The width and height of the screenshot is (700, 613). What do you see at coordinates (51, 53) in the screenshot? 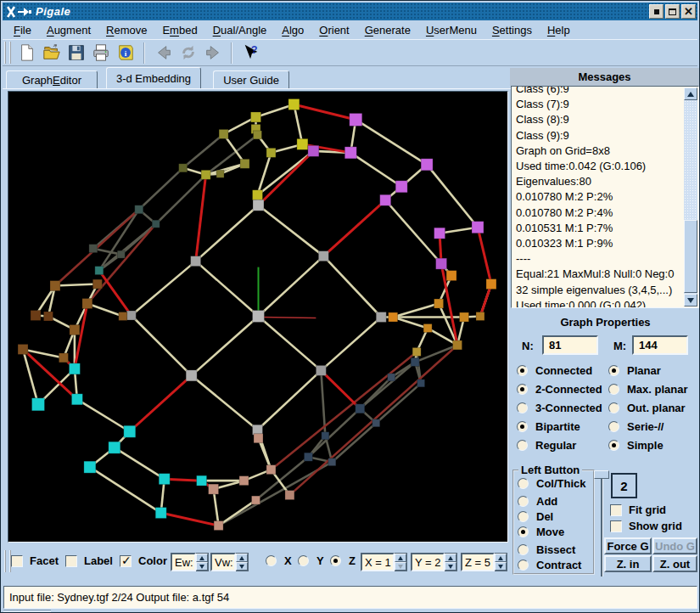
I see `open-file-icon` at bounding box center [51, 53].